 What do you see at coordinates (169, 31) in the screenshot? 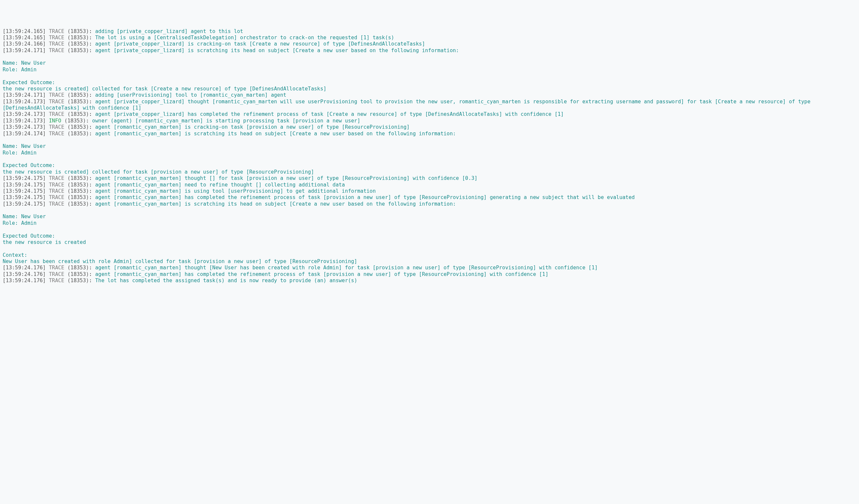
I see `log-message: adding [private_copper_lizard] agent to …` at bounding box center [169, 31].